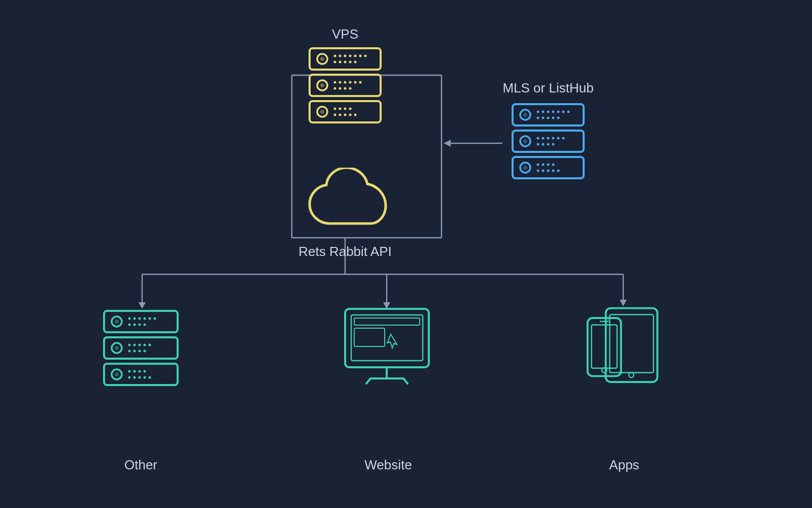 Image resolution: width=812 pixels, height=508 pixels. What do you see at coordinates (345, 86) in the screenshot?
I see `vps-server-icon` at bounding box center [345, 86].